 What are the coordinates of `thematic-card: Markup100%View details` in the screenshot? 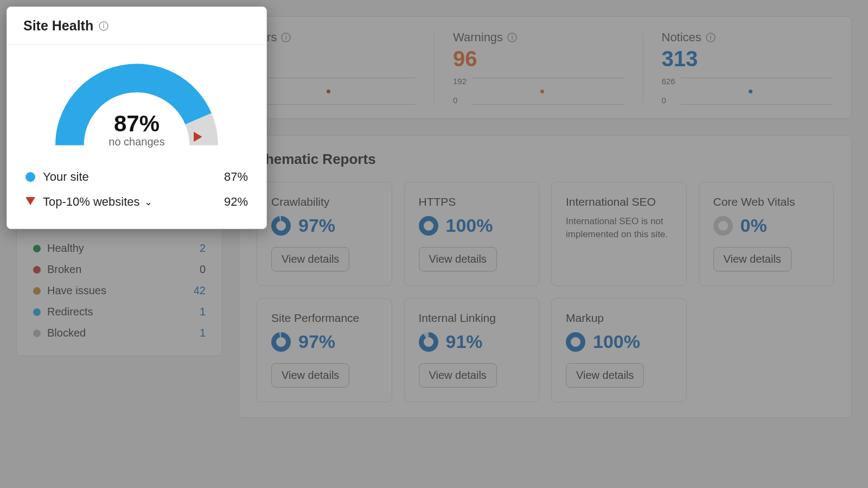 It's located at (619, 350).